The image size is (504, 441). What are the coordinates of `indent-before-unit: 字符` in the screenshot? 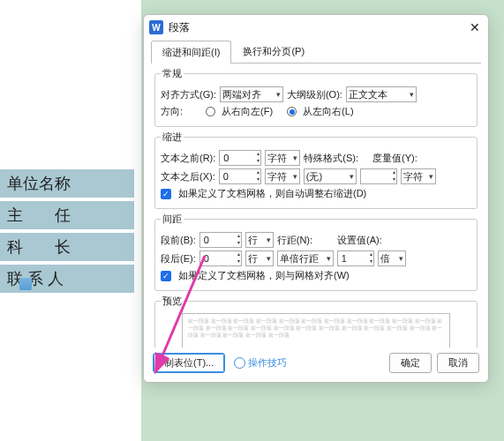 It's located at (282, 158).